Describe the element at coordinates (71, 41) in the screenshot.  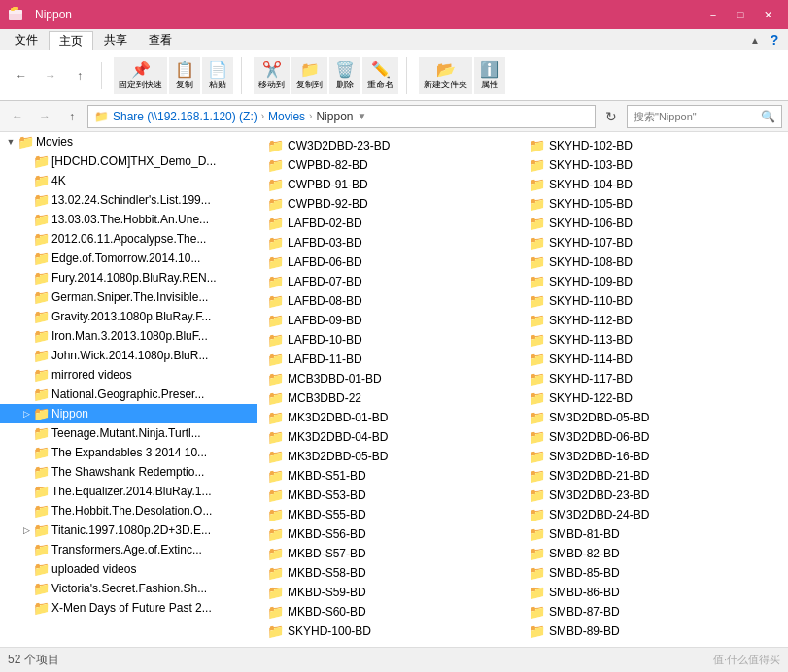
I see `tab-home: 主页` at that location.